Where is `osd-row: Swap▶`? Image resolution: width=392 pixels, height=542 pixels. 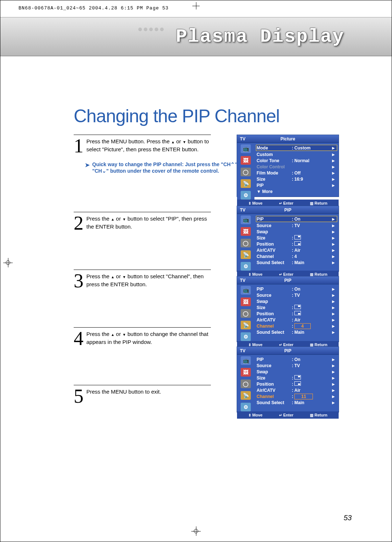
osd-row: Swap▶ is located at coordinates (297, 301).